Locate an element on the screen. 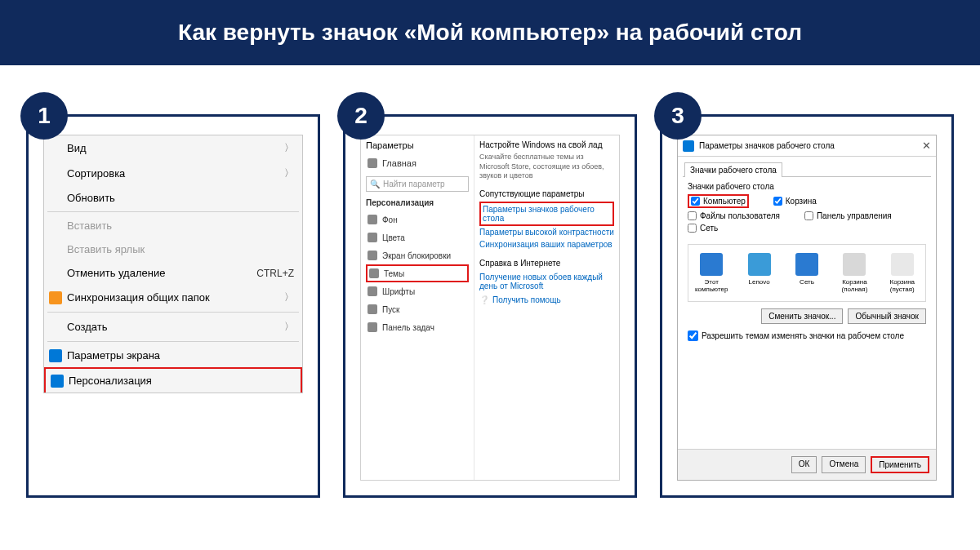  chk-recycle: Корзина is located at coordinates (795, 201).